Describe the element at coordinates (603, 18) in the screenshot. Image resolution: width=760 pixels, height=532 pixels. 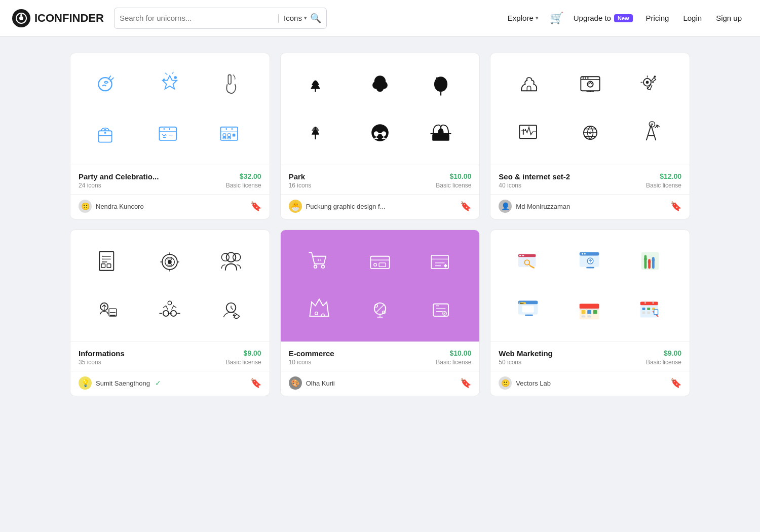
I see `upgrade-button: Upgrade to New` at that location.